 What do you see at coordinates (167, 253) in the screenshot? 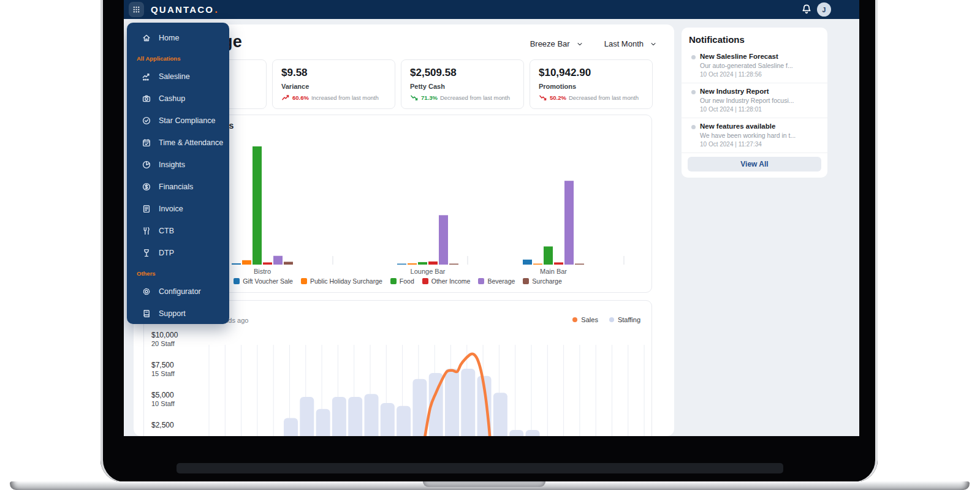
I see `sidebar-item-label: DTP` at bounding box center [167, 253].